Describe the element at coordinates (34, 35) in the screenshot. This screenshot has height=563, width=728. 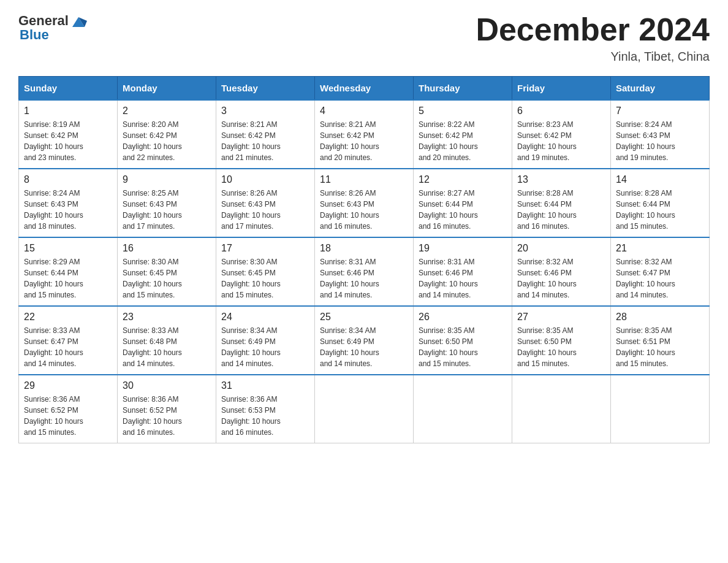
I see `logo-blue-text: Blue` at that location.